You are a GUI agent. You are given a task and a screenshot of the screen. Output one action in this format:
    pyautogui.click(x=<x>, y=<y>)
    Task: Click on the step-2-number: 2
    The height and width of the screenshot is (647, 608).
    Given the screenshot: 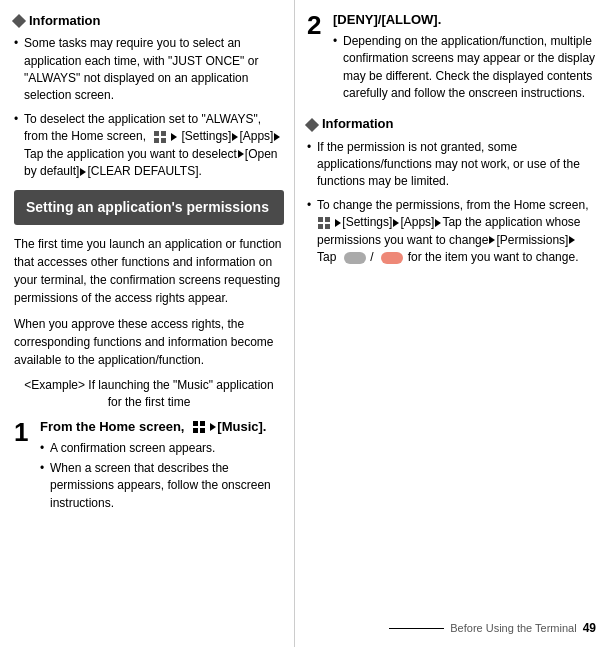 What is the action you would take?
    pyautogui.click(x=316, y=25)
    